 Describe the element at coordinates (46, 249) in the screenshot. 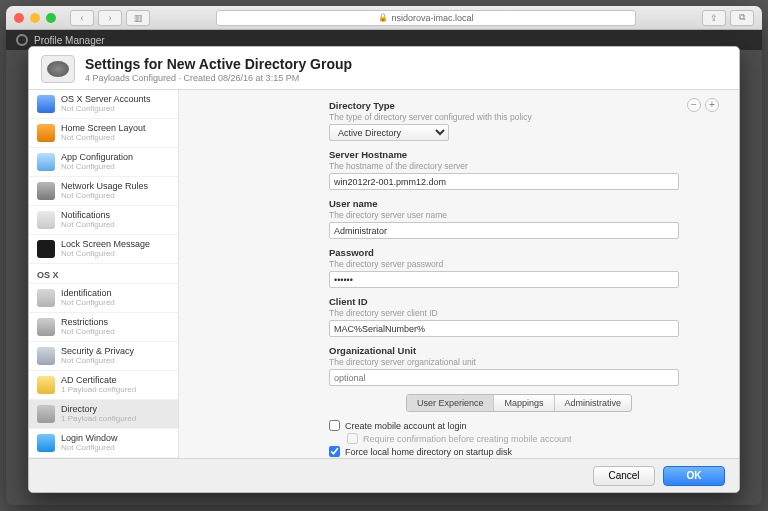

I see `phone-icon` at that location.